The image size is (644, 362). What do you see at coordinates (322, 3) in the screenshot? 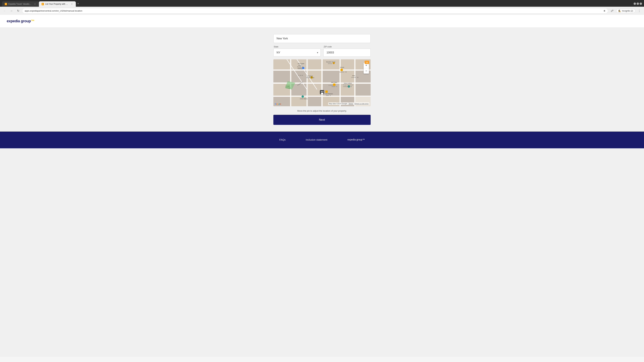
I see `browser-chrome: E Expedia Travel: Vacation Home... ✕ E L…` at bounding box center [322, 3].